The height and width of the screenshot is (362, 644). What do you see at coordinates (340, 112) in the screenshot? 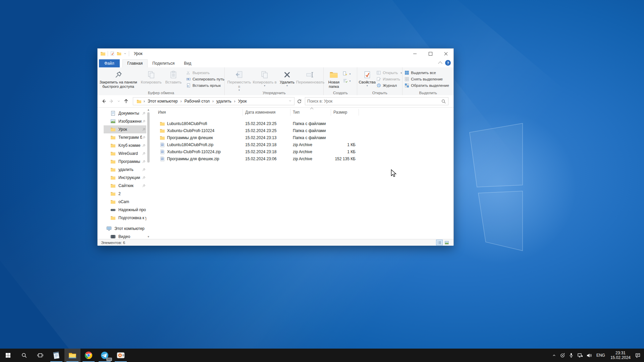
I see `column-header-size: Размер` at bounding box center [340, 112].